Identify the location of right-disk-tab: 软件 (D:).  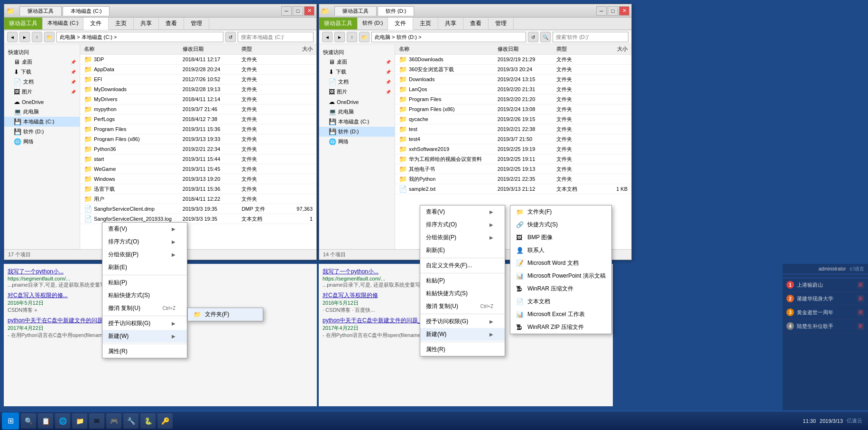
(396, 11).